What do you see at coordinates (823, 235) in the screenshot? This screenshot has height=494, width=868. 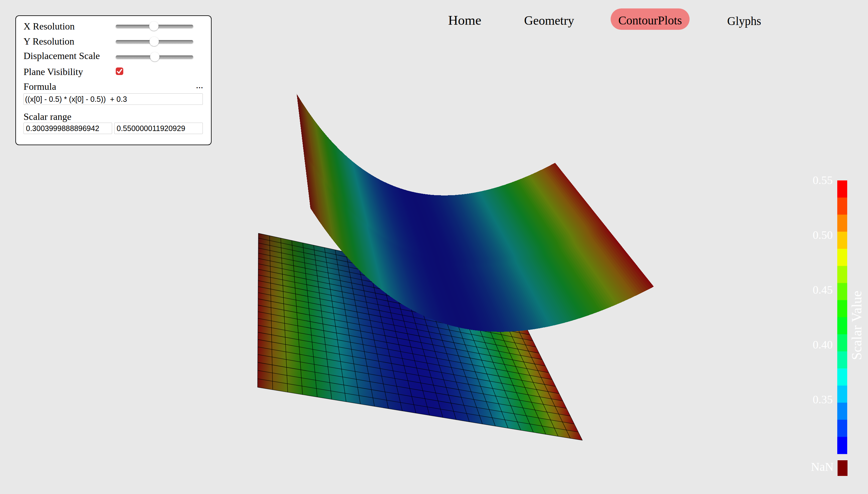 I see `svg-text: 0.50` at bounding box center [823, 235].